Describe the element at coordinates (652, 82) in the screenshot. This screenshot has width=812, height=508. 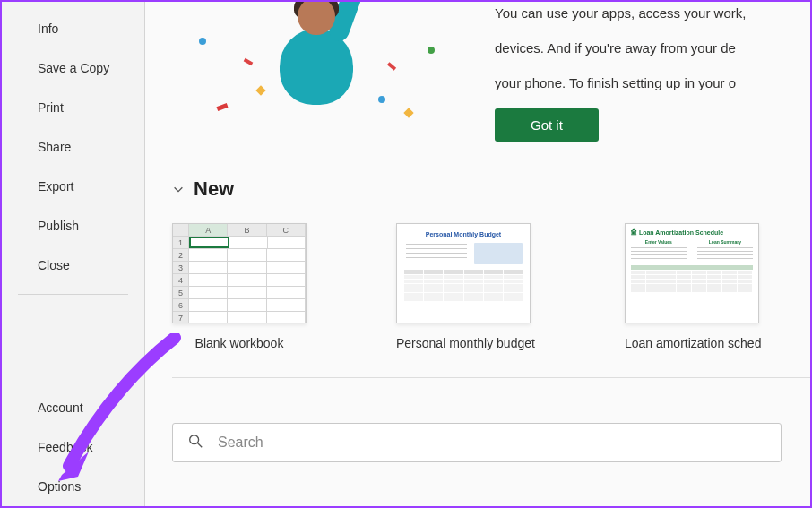
I see `banner-message-line: your phone. To finish setting up in your…` at that location.